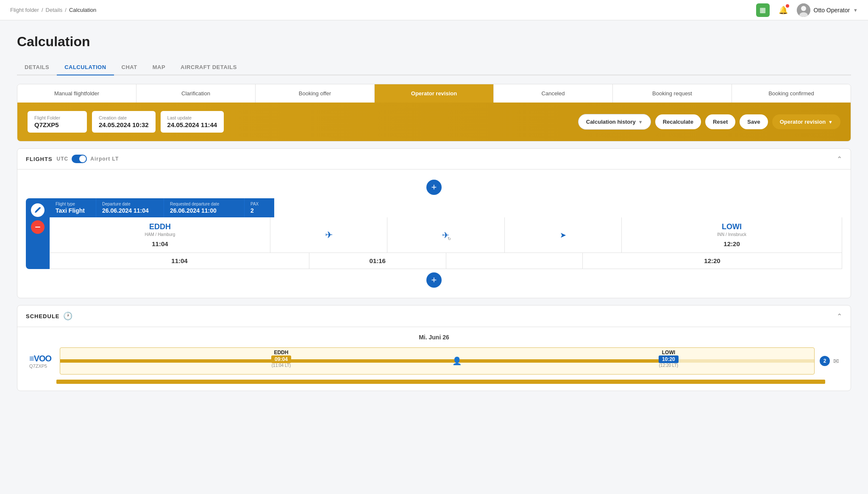 The width and height of the screenshot is (868, 494). I want to click on pipeline-step-booking-request: Booking request, so click(672, 93).